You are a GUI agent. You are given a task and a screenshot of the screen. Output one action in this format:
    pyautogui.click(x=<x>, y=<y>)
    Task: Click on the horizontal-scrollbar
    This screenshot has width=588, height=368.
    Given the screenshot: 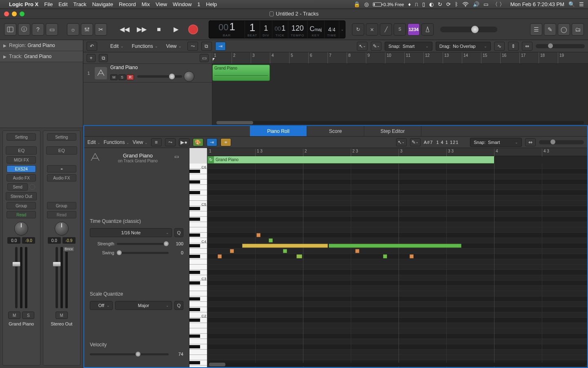 What is the action you would take?
    pyautogui.click(x=400, y=123)
    